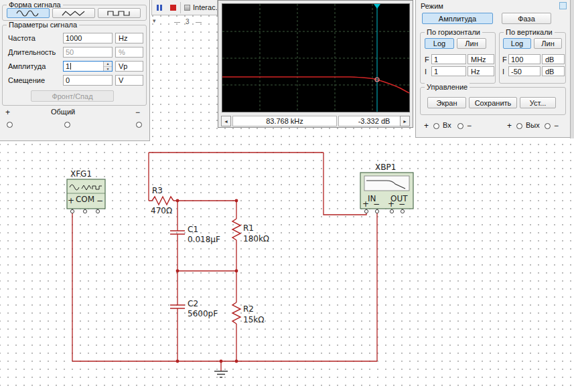 This screenshot has height=392, width=574. What do you see at coordinates (198, 23) in the screenshot?
I see `ruler-tick` at bounding box center [198, 23].